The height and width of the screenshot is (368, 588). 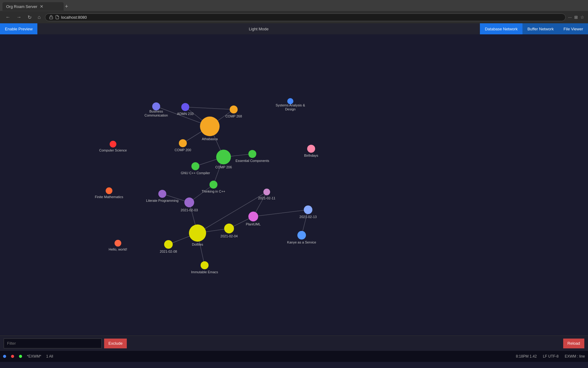 What do you see at coordinates (5, 356) in the screenshot?
I see `status-dot-blue` at bounding box center [5, 356].